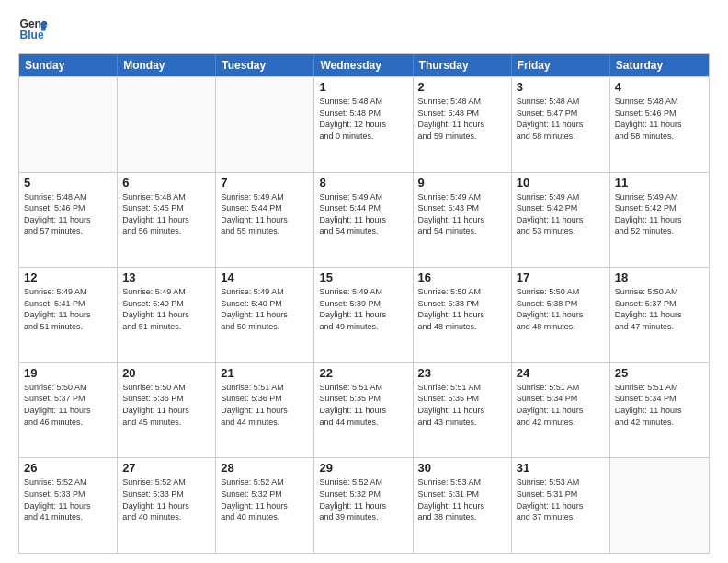 This screenshot has width=728, height=563. What do you see at coordinates (68, 506) in the screenshot?
I see `calendar-cell: 26Sunrise: 5:52 AM Sunset: 5:33 PM Dayli…` at bounding box center [68, 506].